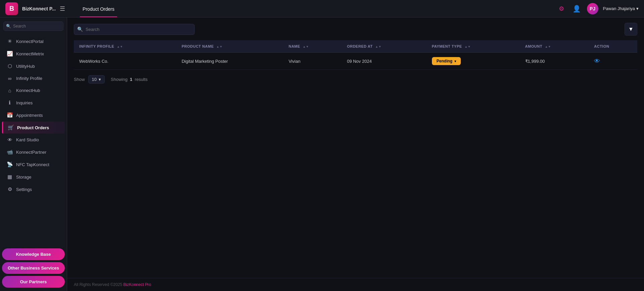 The image size is (644, 291). Describe the element at coordinates (11, 128) in the screenshot. I see `cart-icon: 🛒` at that location.